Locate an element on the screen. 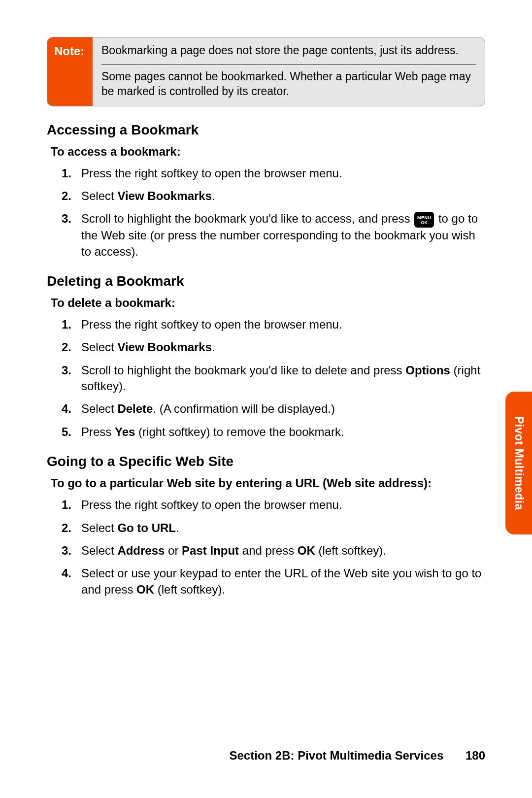  step-bold: Yes is located at coordinates (125, 432).